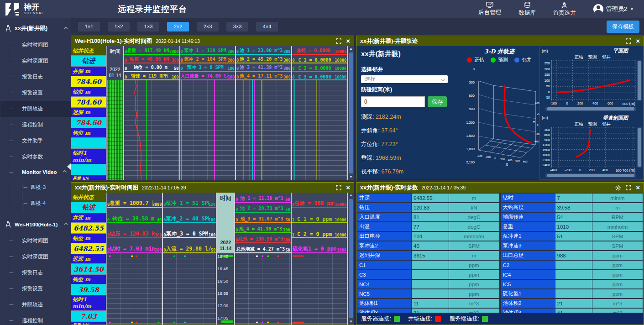  I want to click on status-item: 井场连接:, so click(424, 319).